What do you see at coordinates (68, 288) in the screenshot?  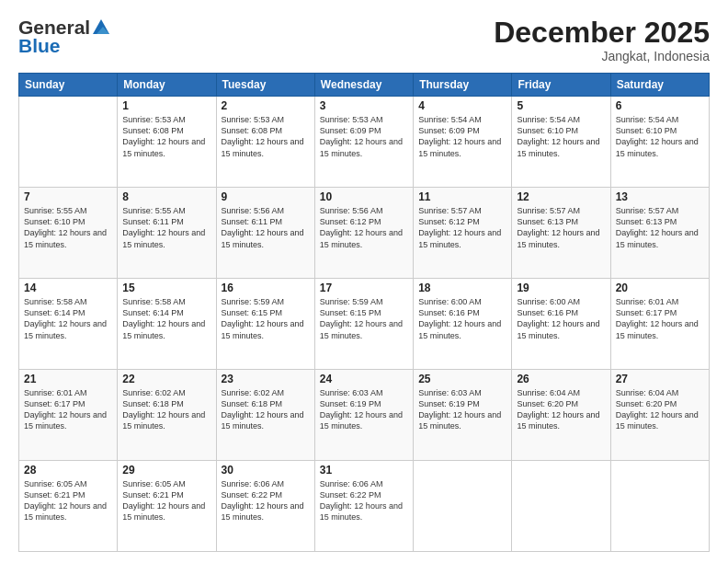 I see `day-number: 14` at bounding box center [68, 288].